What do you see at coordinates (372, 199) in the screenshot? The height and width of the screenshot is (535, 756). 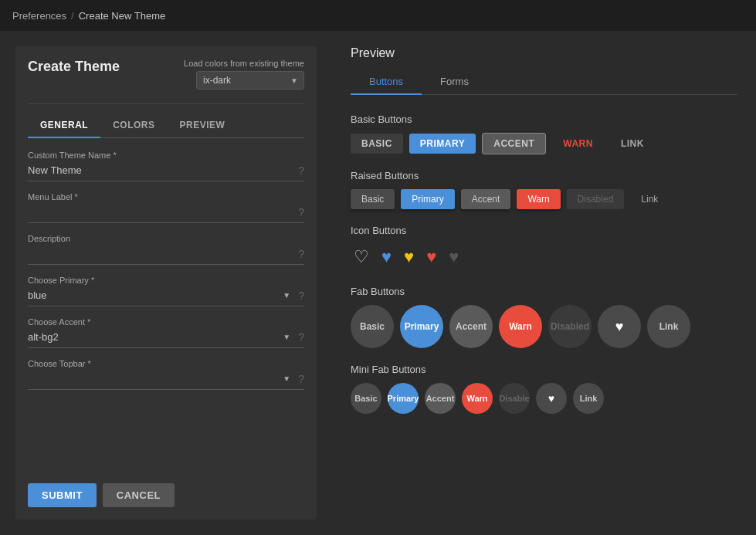 I see `raised-btn-basic: Basic` at bounding box center [372, 199].